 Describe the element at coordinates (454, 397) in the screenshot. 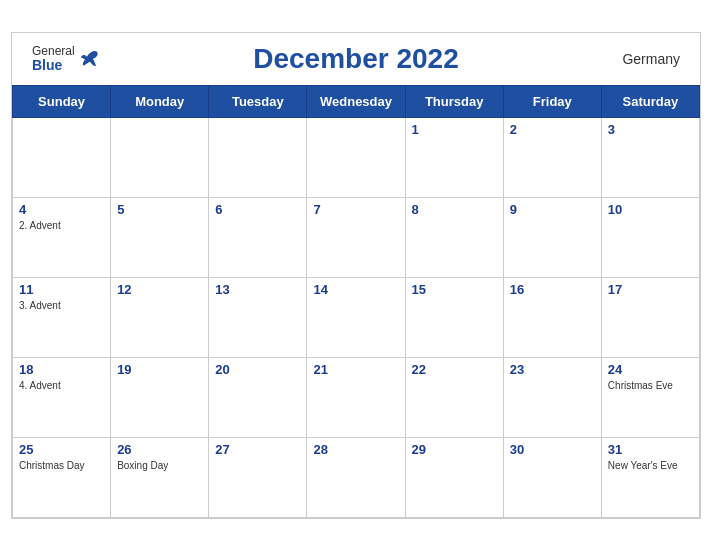

I see `calendar-cell: 22` at that location.